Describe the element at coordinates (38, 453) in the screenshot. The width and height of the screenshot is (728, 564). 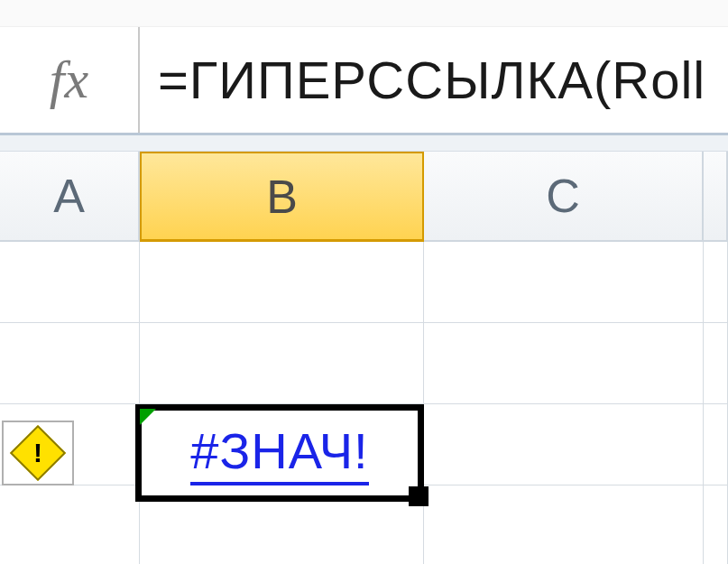
I see `warning-glyph: !` at that location.